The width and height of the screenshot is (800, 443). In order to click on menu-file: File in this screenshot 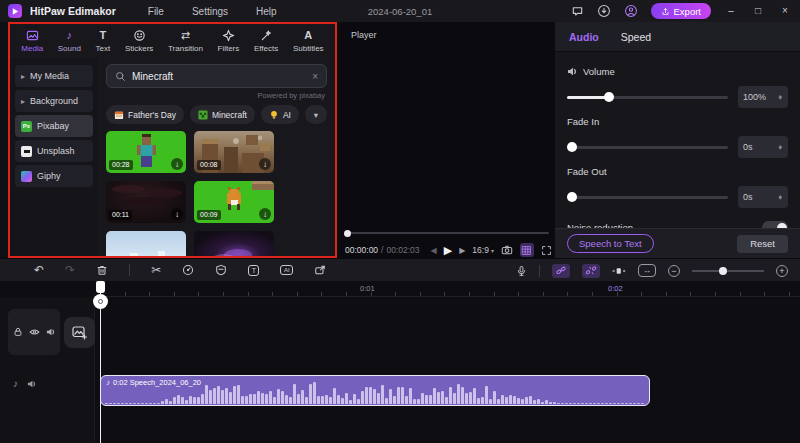, I will do `click(156, 12)`.